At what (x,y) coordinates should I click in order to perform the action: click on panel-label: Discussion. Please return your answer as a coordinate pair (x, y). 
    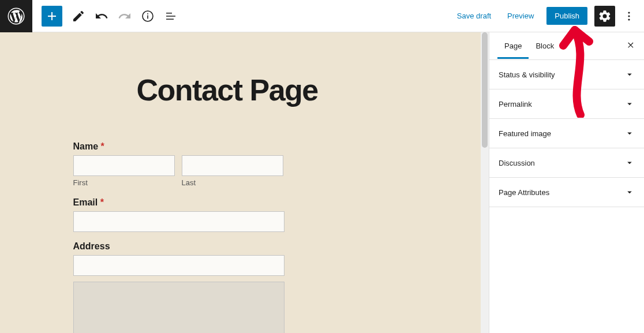
    Looking at the image, I should click on (517, 163).